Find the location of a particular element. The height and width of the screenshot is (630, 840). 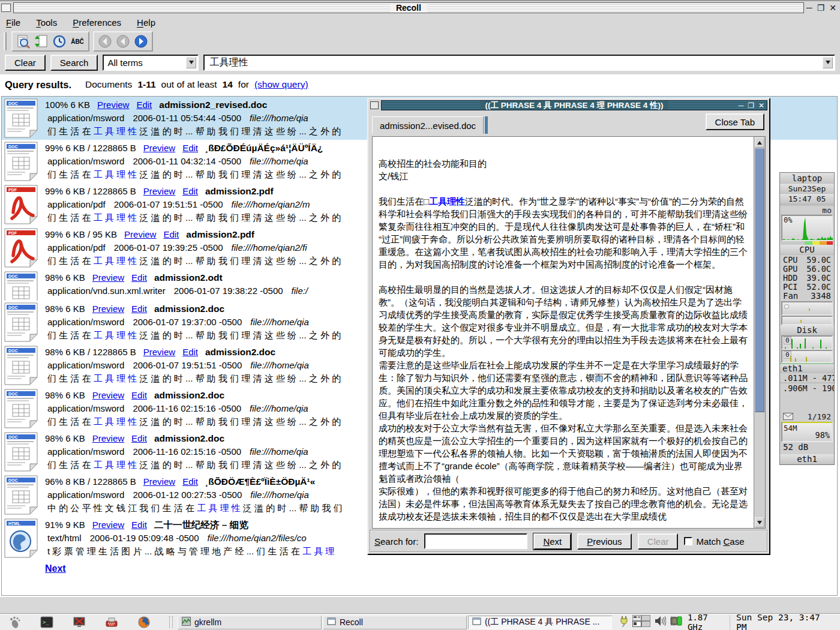

table-search-icon is located at coordinates (23, 41).